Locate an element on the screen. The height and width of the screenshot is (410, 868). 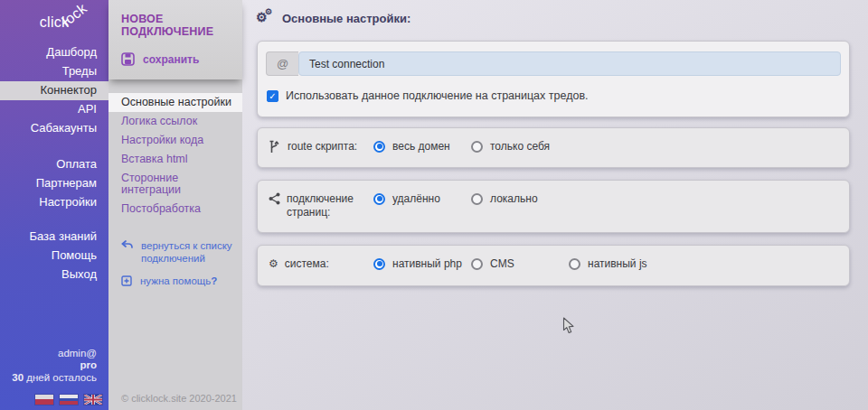
option-native-js: нативный js is located at coordinates (618, 264).